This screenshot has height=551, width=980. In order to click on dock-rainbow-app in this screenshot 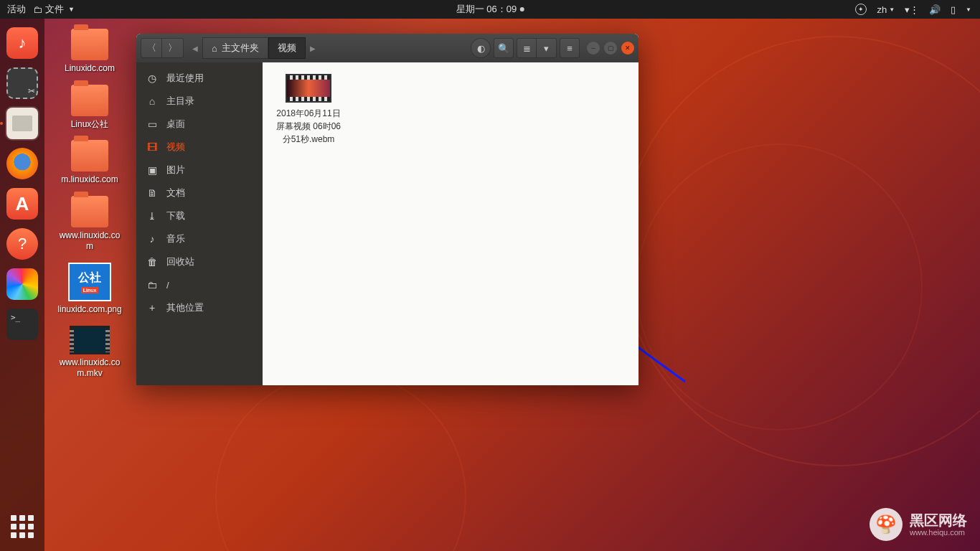, I will do `click(22, 284)`.